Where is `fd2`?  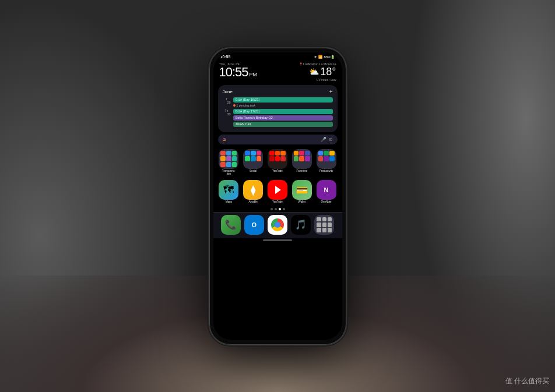
fd2 is located at coordinates (229, 154).